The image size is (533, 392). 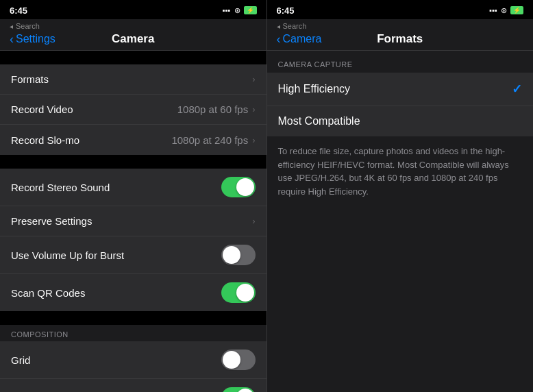 What do you see at coordinates (133, 333) in the screenshot?
I see `composition-section-label: COMPOSITION` at bounding box center [133, 333].